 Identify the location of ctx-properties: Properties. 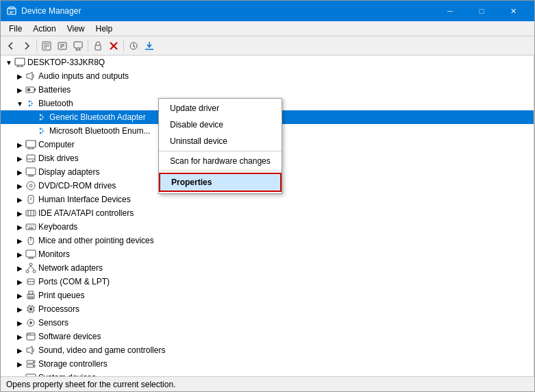
(221, 182).